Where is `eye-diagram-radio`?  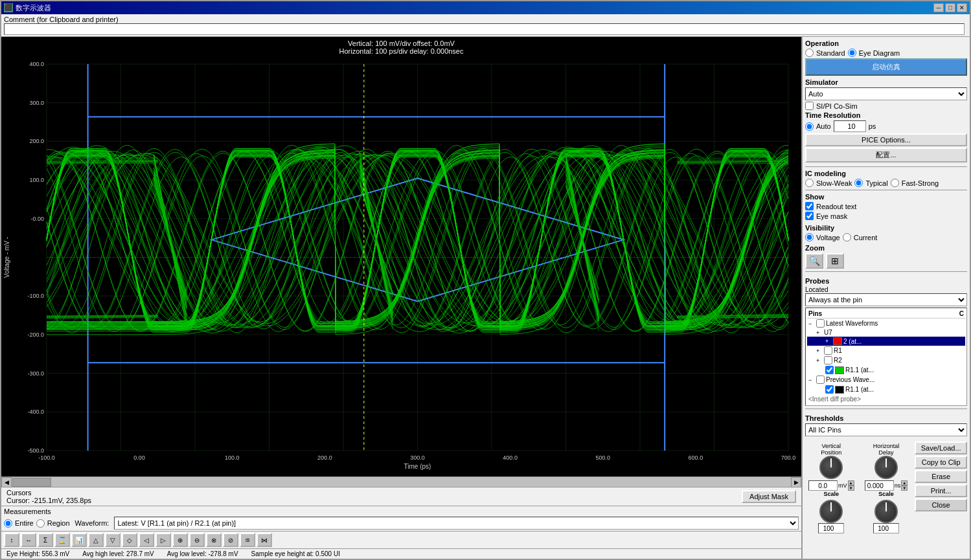
eye-diagram-radio is located at coordinates (852, 53).